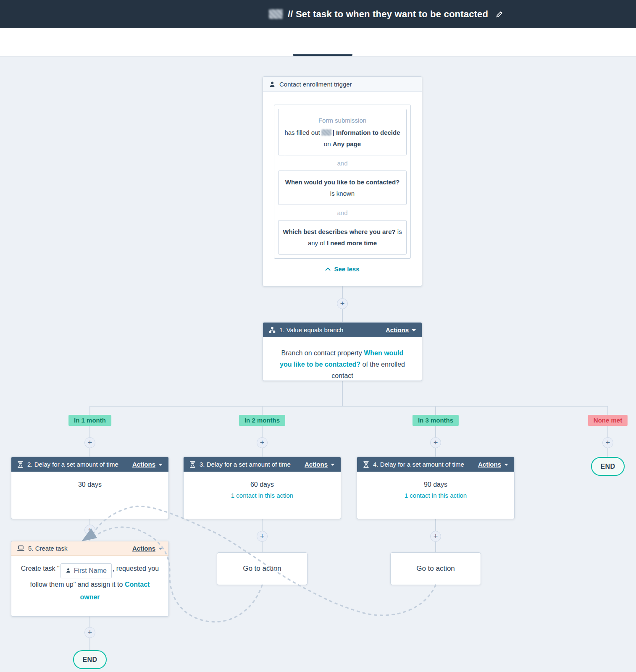  What do you see at coordinates (90, 480) in the screenshot?
I see `delay-card-body: 30 days` at bounding box center [90, 480].